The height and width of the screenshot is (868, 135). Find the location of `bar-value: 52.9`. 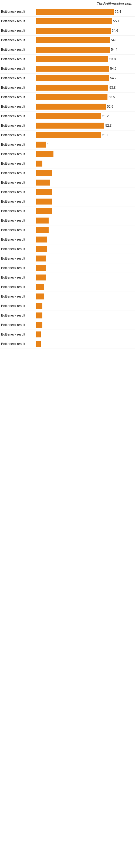

bar-value: 52.9 is located at coordinates (110, 106).